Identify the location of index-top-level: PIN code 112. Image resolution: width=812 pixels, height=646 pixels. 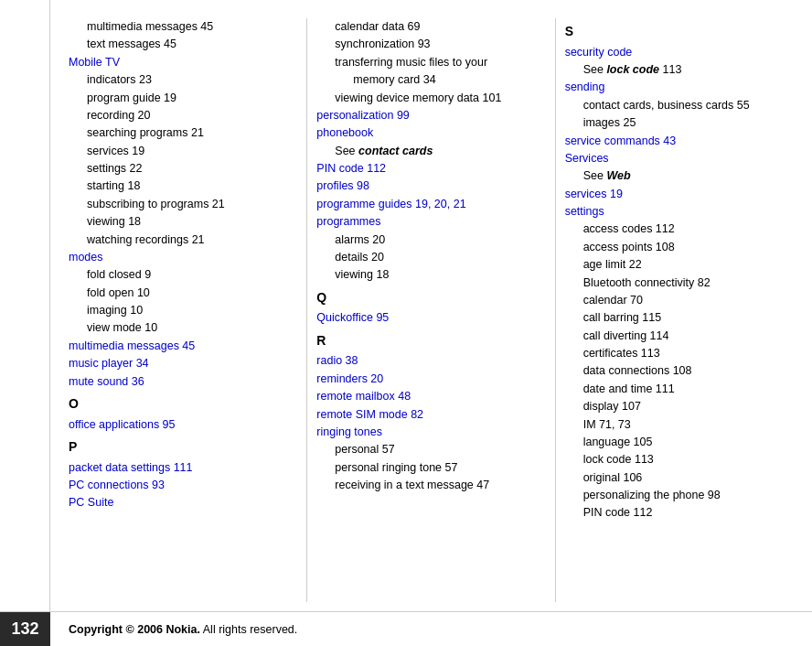
(431, 168).